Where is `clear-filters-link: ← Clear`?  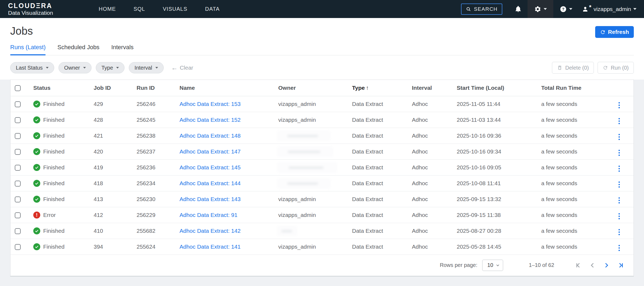
clear-filters-link: ← Clear is located at coordinates (182, 68).